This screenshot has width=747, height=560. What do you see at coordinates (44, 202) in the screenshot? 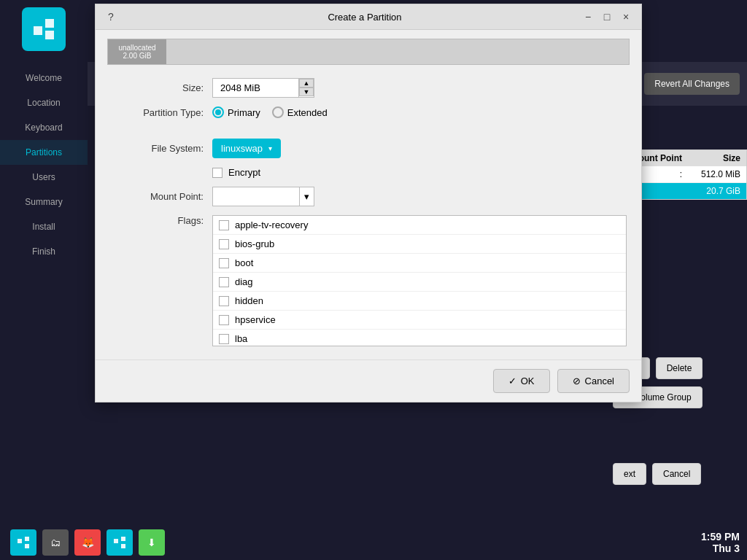
I see `sidebar-item-summary: Summary` at bounding box center [44, 202].